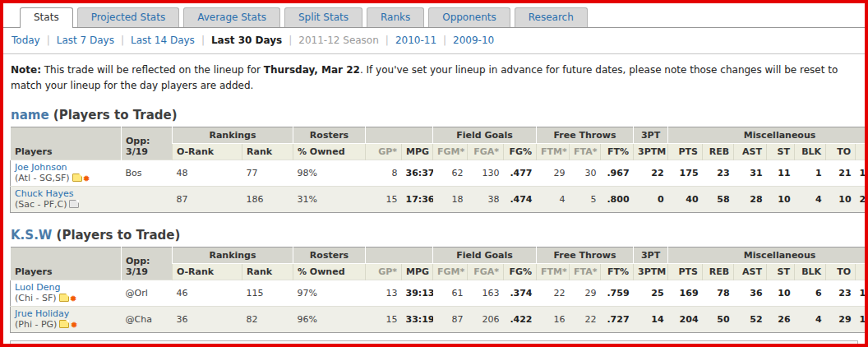 This screenshot has width=868, height=347. What do you see at coordinates (450, 272) in the screenshot?
I see `col-header-fgm: FGM*` at bounding box center [450, 272].